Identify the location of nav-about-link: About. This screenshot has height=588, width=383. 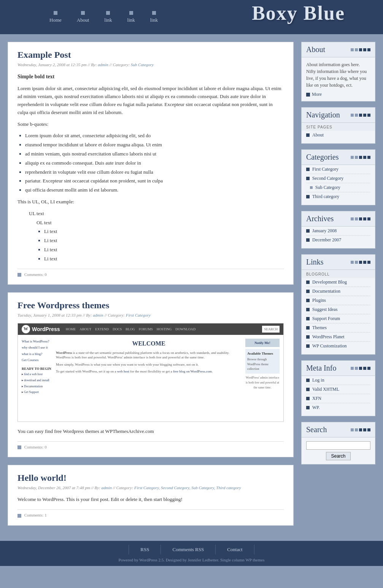
(318, 135).